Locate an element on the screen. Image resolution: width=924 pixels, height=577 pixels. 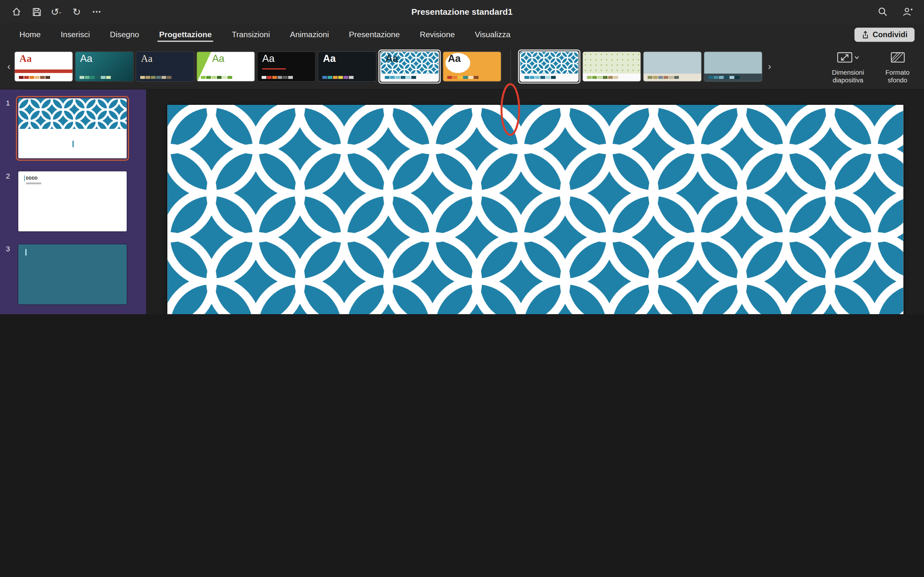
slide-size-button: Dimensioni diapositiva is located at coordinates (848, 66).